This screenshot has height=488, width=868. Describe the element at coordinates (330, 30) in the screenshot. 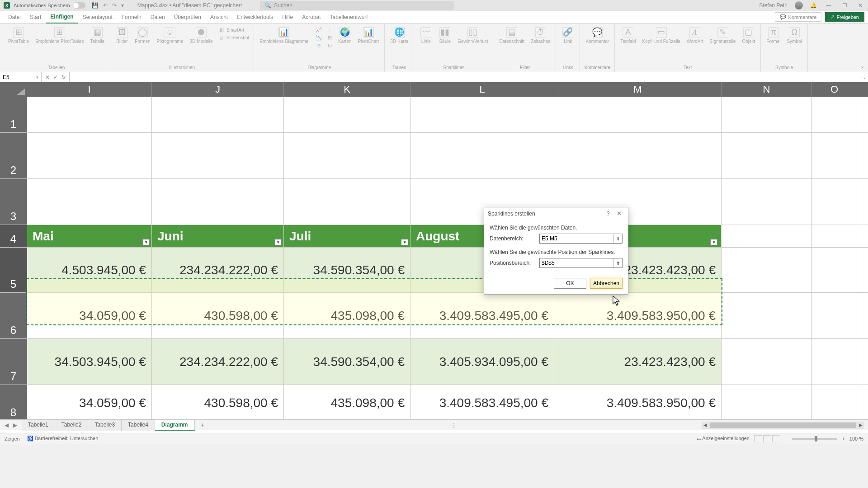

I see `chart-type-icon: ⋮` at that location.